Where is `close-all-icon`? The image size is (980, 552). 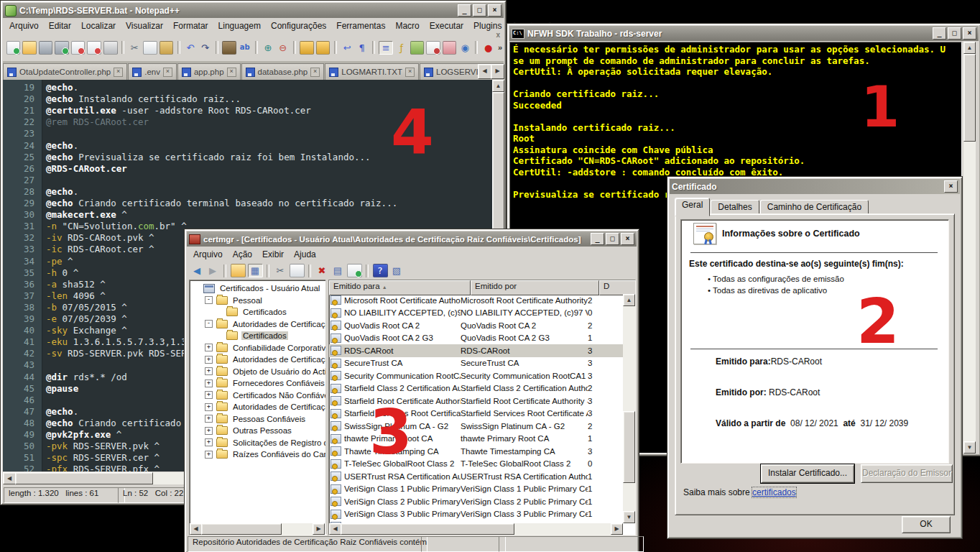
close-all-icon is located at coordinates (94, 47).